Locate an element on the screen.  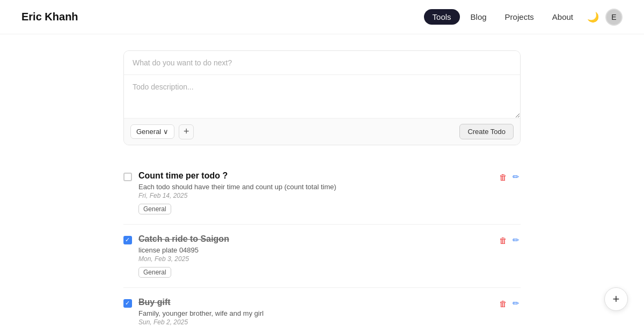
todo-title-1: Count time per todo ? is located at coordinates (315, 176).